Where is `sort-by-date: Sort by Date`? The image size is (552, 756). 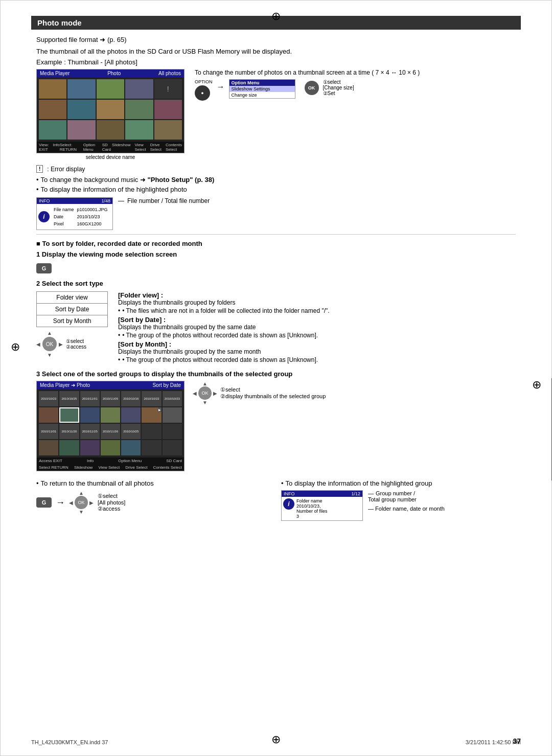
sort-by-date: Sort by Date is located at coordinates (72, 310).